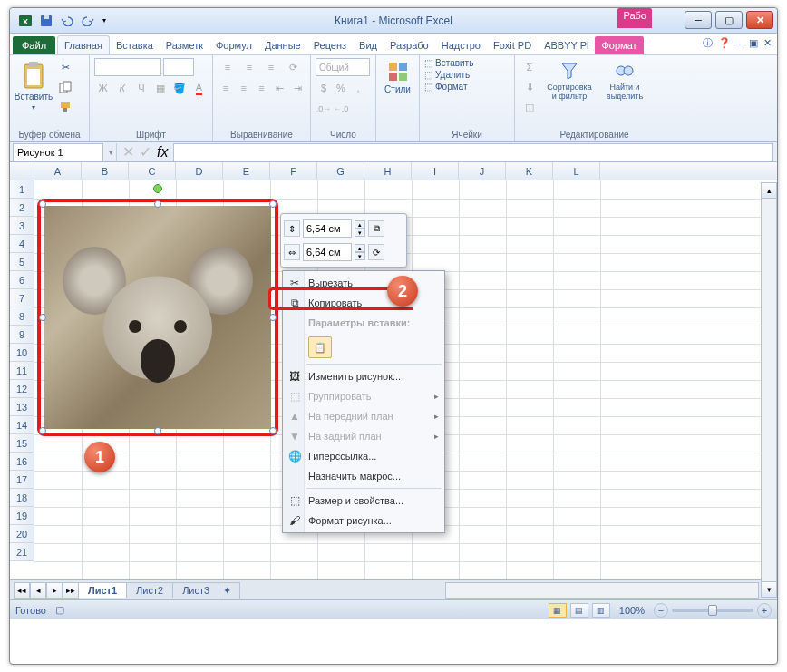 The width and height of the screenshot is (787, 672). Describe the element at coordinates (158, 431) in the screenshot. I see `resize-handle-s` at that location.